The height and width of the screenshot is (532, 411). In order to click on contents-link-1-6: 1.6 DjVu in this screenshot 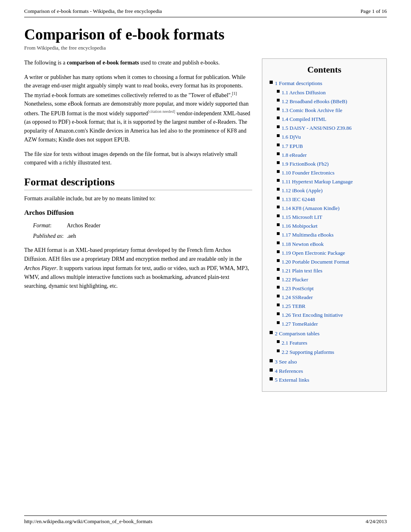, I will do `click(291, 137)`.